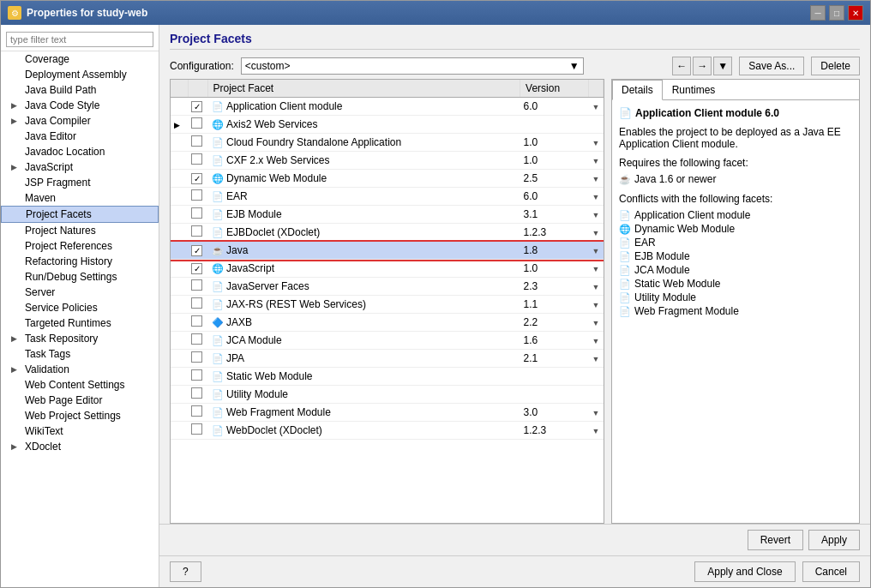  What do you see at coordinates (80, 354) in the screenshot?
I see `sidebar-item-task-tags: Task Tags` at bounding box center [80, 354].